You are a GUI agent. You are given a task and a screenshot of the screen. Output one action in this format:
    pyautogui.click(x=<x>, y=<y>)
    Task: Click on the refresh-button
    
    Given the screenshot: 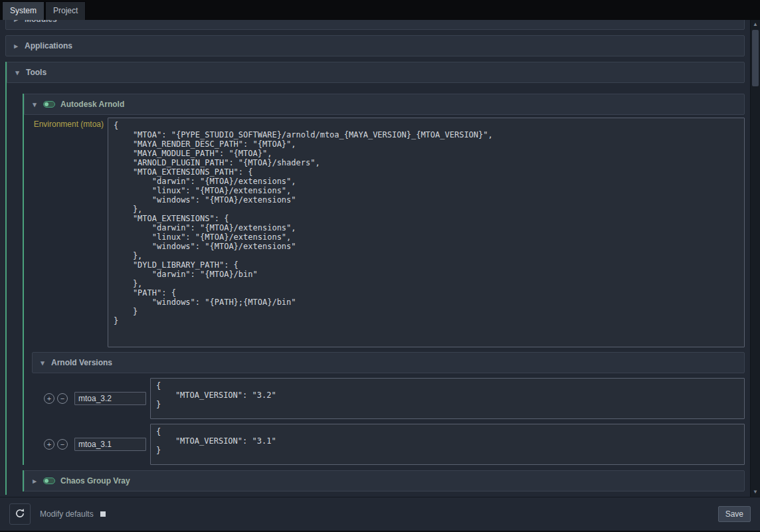 What is the action you would take?
    pyautogui.click(x=20, y=514)
    